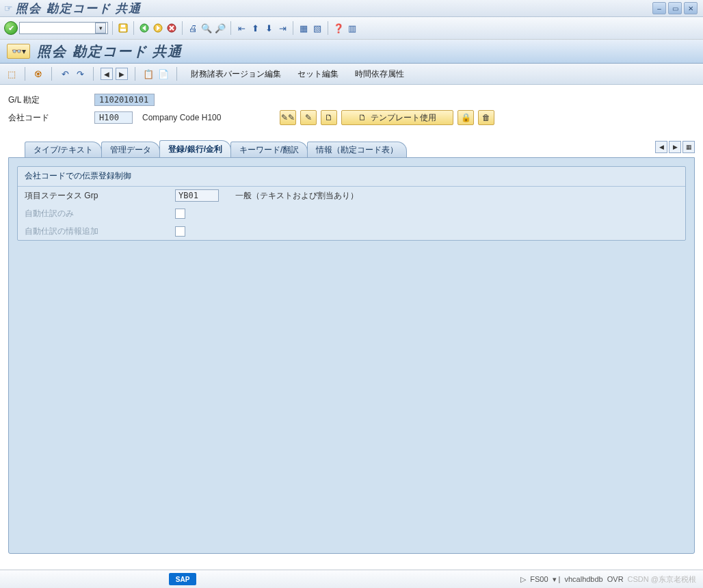 The width and height of the screenshot is (703, 588). What do you see at coordinates (8, 8) in the screenshot?
I see `app-menu-icon: ☞` at bounding box center [8, 8].